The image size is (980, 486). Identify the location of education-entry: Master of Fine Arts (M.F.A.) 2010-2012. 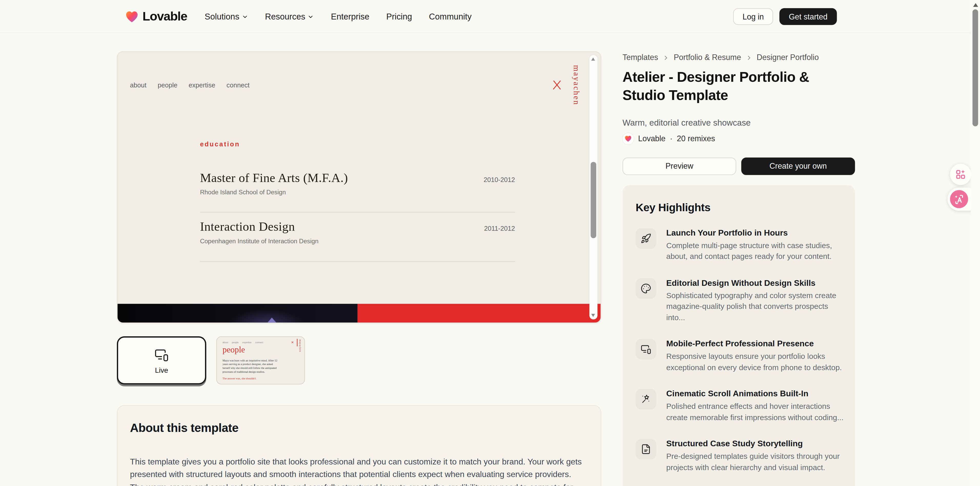
(357, 178).